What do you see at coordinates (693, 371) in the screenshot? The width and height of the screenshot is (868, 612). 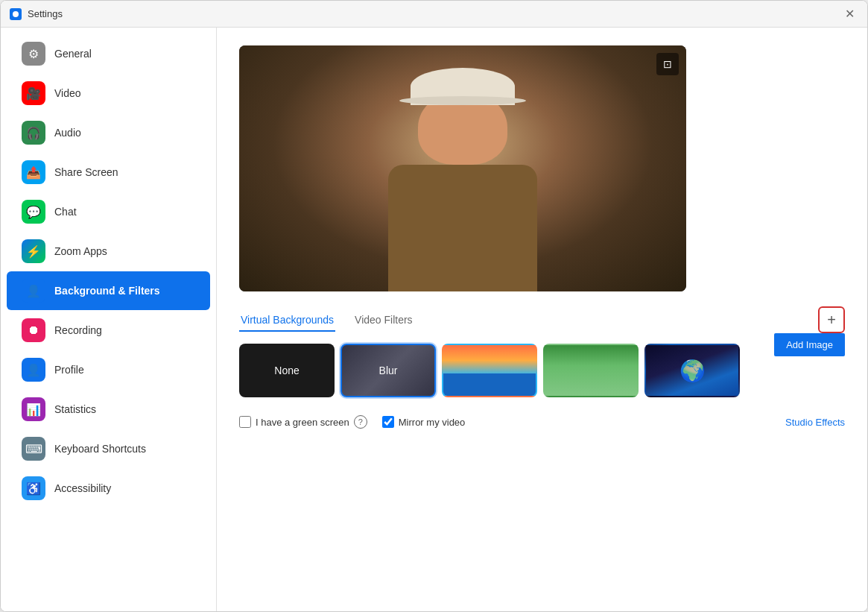 I see `earth-glow: 🌍` at bounding box center [693, 371].